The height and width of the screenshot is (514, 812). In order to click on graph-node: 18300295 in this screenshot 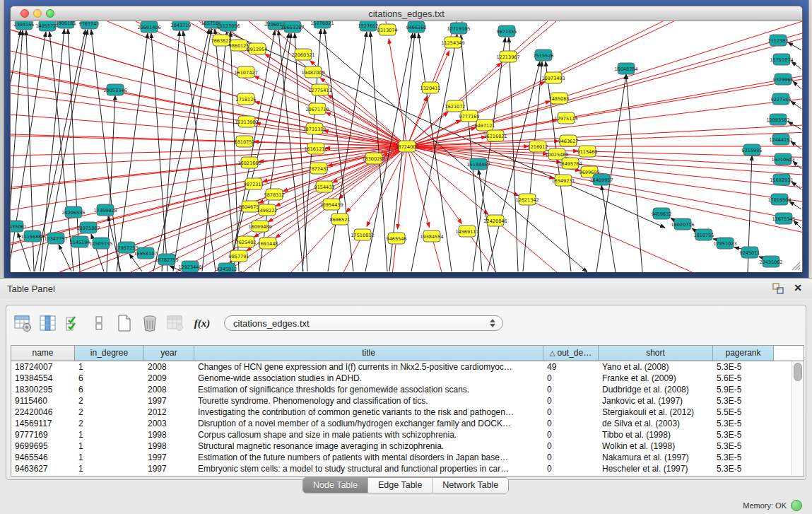, I will do `click(373, 158)`.